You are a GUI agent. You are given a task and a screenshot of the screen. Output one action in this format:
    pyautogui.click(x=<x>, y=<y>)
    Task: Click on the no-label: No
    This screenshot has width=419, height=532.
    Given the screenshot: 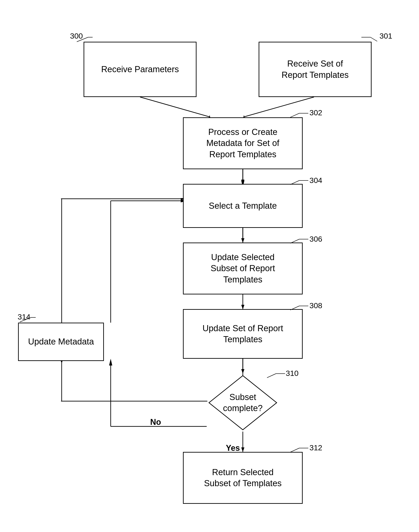 What is the action you would take?
    pyautogui.click(x=156, y=422)
    